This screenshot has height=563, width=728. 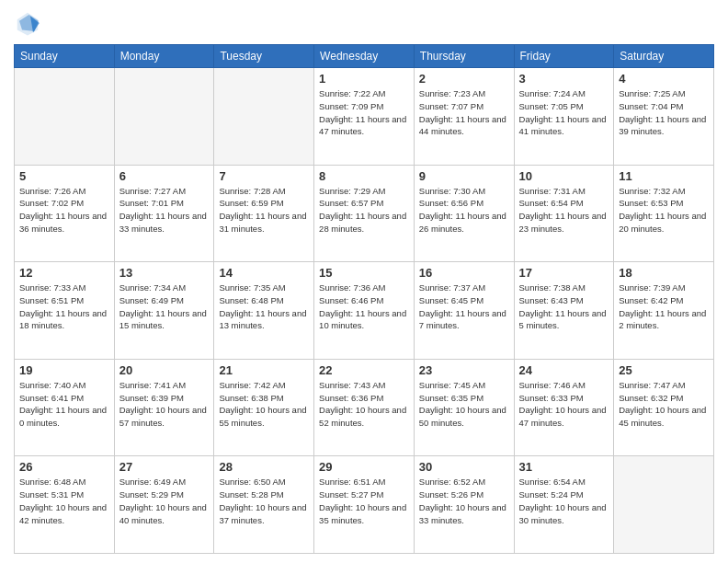 I want to click on day-info: Sunrise: 7:28 AM Sunset: 6:59 PM Dayligh…, so click(x=264, y=210).